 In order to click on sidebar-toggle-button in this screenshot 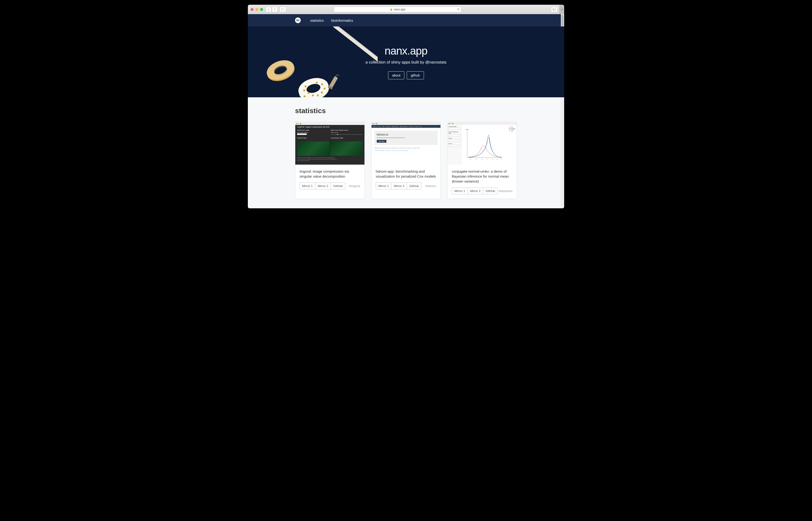, I will do `click(283, 9)`.